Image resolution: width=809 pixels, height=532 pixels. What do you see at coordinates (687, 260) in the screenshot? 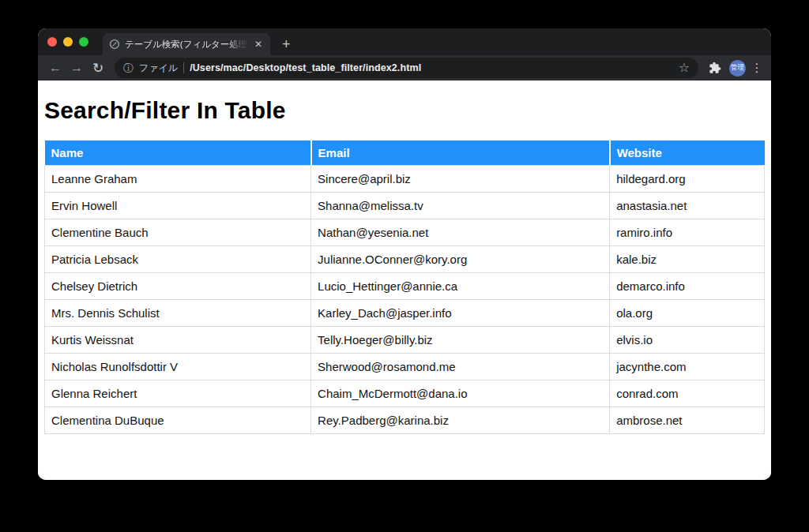
I see `cell-website: kale.biz` at bounding box center [687, 260].